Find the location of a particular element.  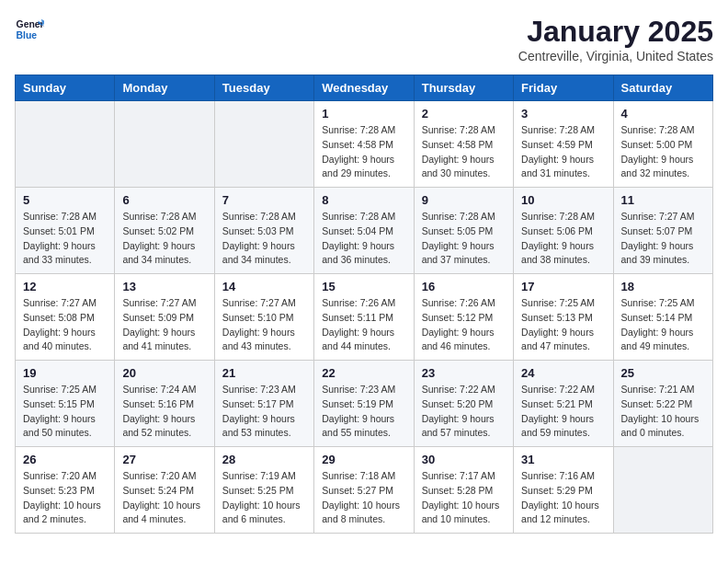

weekday-header-friday: Friday is located at coordinates (563, 88).